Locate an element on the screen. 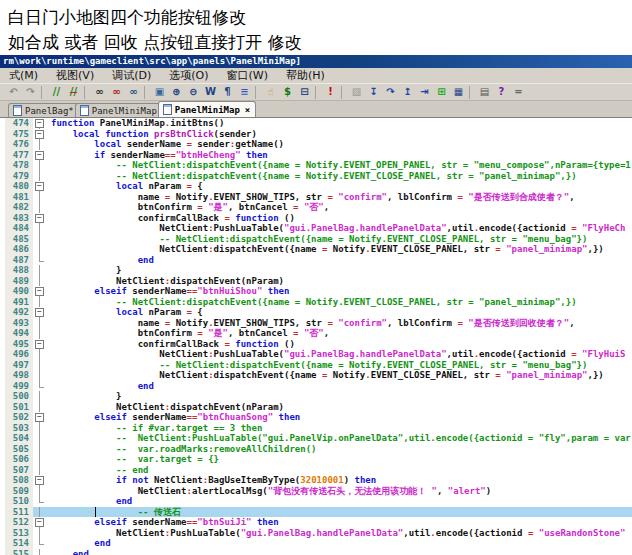 The image size is (632, 555). code-line: 502 elseif senderName=="btnChuanSong" th… is located at coordinates (316, 418).